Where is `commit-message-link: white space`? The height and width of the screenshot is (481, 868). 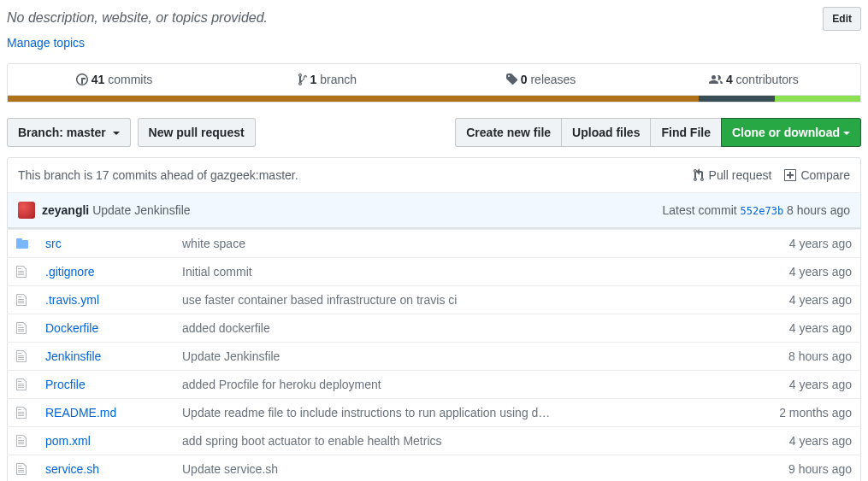 commit-message-link: white space is located at coordinates (214, 243).